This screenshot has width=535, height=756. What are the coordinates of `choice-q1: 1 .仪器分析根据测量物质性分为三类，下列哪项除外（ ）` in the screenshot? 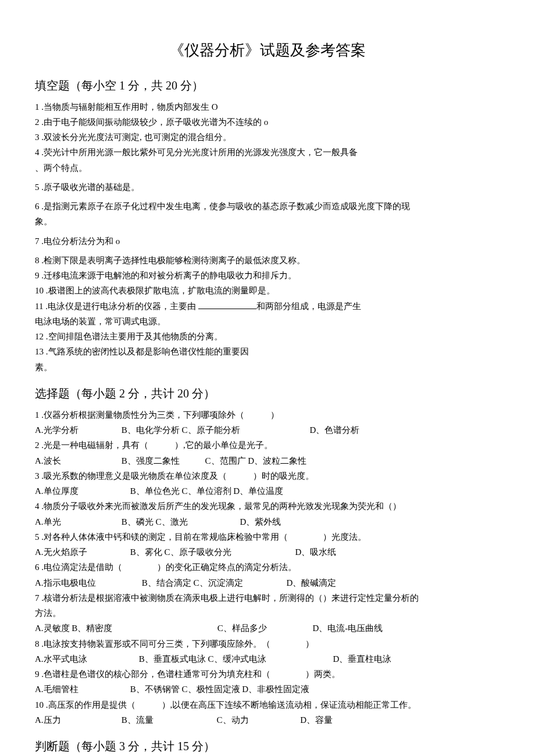 It's located at (268, 415).